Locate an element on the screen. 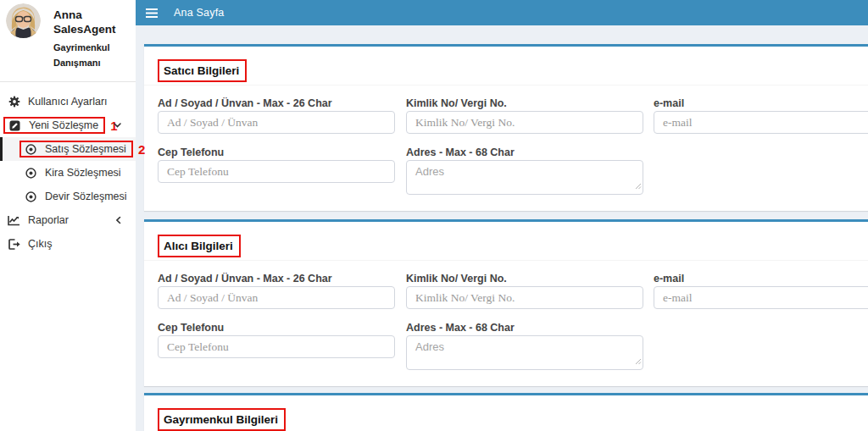 This screenshot has height=431, width=868. user-role: Gayrimenkul Danışmanı is located at coordinates (85, 55).